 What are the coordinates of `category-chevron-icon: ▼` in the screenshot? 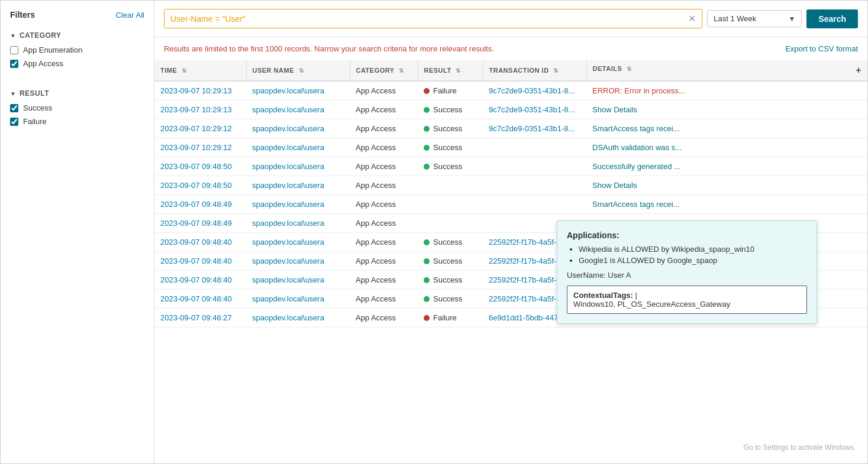 It's located at (13, 35).